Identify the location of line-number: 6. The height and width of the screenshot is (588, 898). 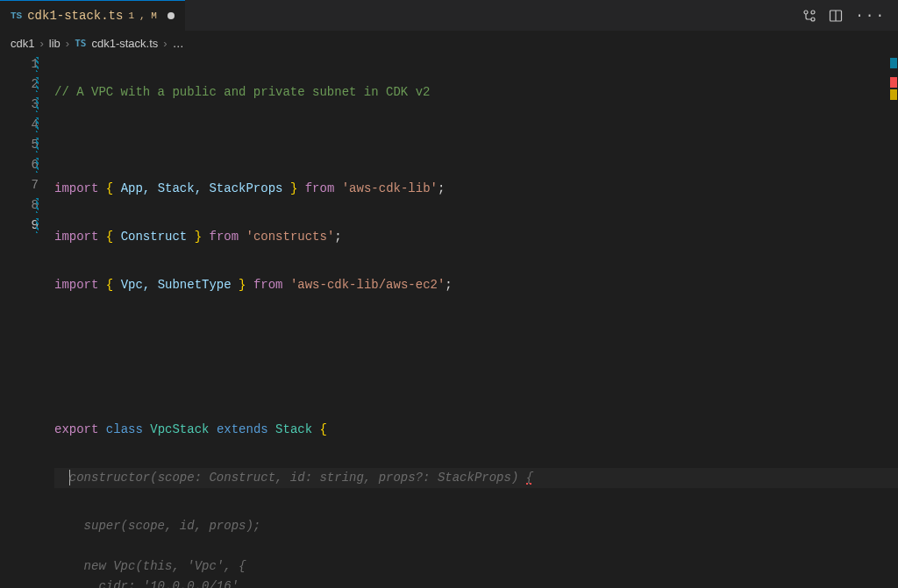
(19, 165).